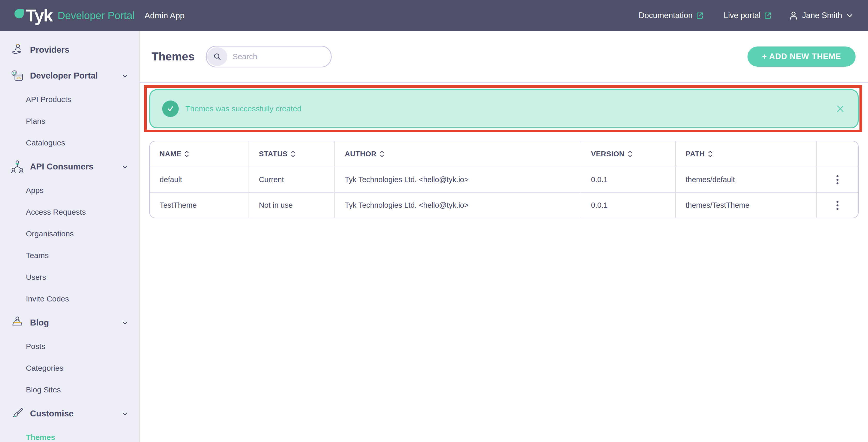  I want to click on sidebar-item-invite-codes: Invite Codes, so click(69, 299).